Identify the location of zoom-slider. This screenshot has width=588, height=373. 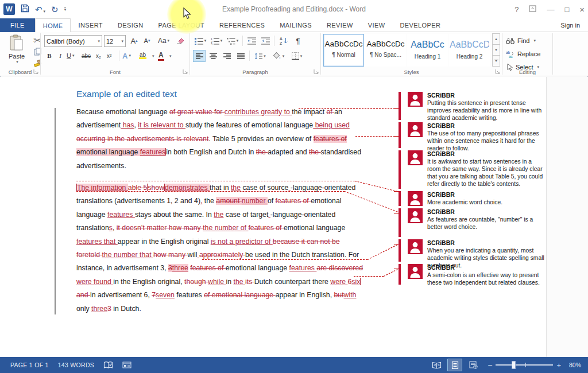
(524, 365).